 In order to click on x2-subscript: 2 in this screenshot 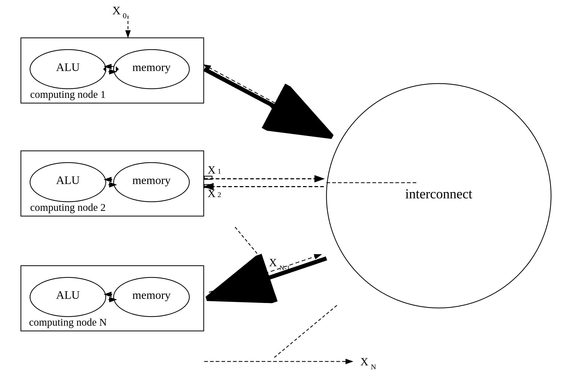, I will do `click(219, 195)`.